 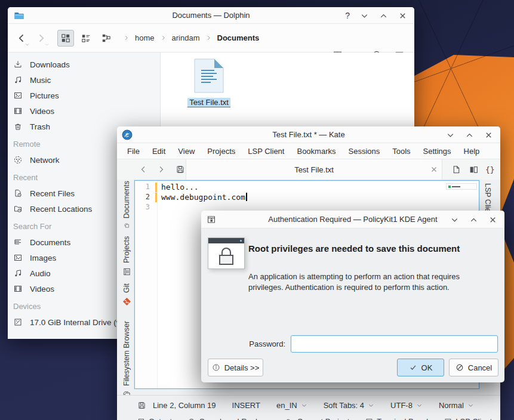 I want to click on breadcrumb-user: arindam, so click(x=186, y=38).